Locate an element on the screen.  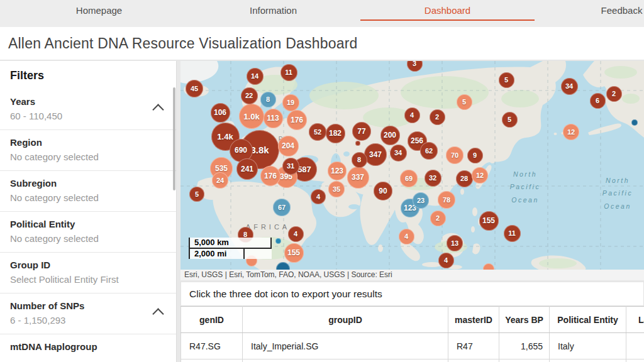
filter-label: Political Entity is located at coordinates (88, 224).